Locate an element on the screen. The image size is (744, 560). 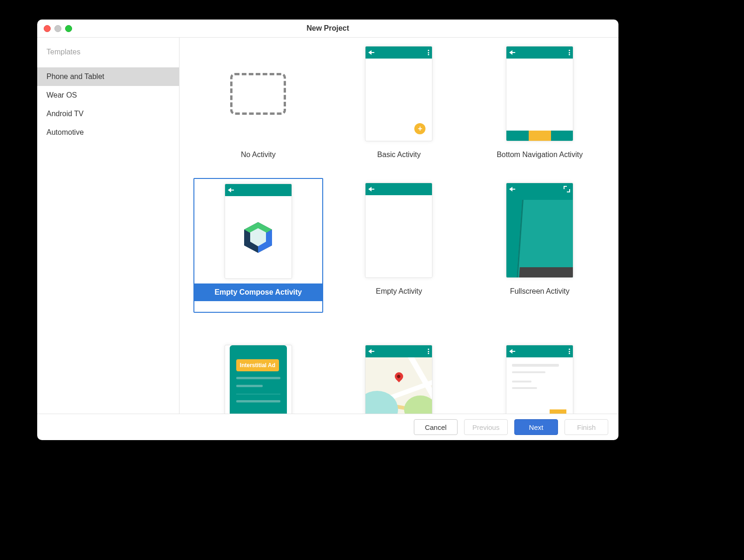
template-bottom-navigation-activity: Bottom Navigation Activity is located at coordinates (539, 109).